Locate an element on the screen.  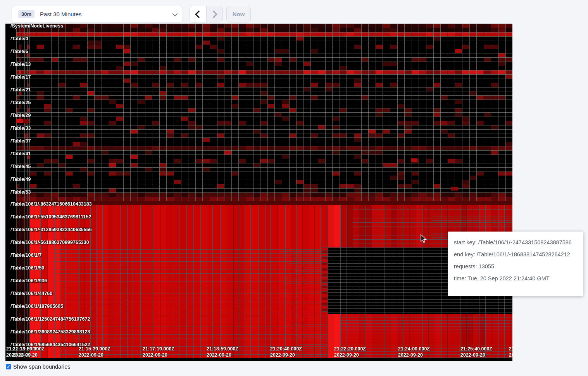
timeframe-badge: 30m is located at coordinates (26, 14).